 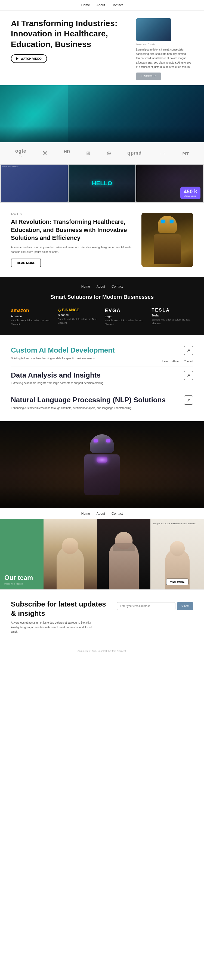 What do you see at coordinates (146, 606) in the screenshot?
I see `subscribe-email-input` at bounding box center [146, 606].